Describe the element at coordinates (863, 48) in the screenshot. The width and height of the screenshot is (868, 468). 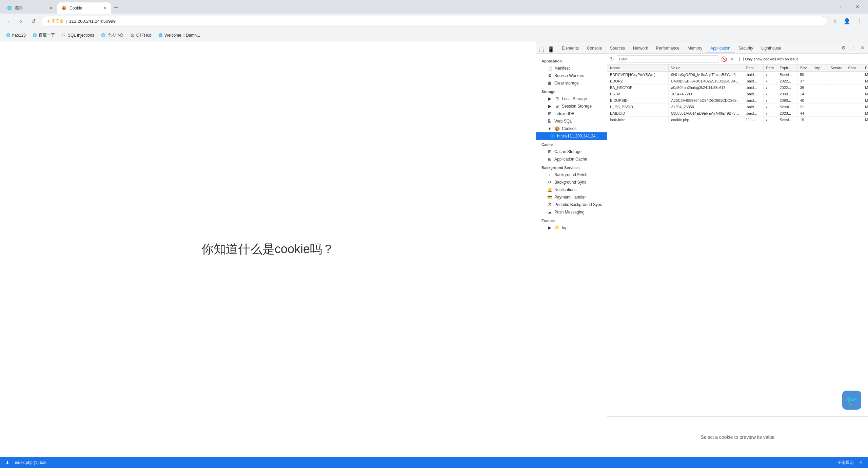
I see `devtools-close-button: ✕` at that location.